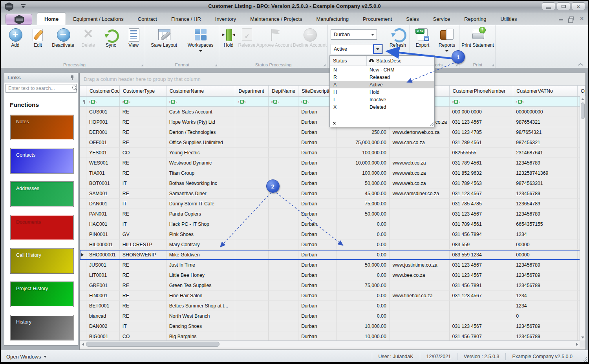  I want to click on refresh-button: Refresh, so click(398, 38).